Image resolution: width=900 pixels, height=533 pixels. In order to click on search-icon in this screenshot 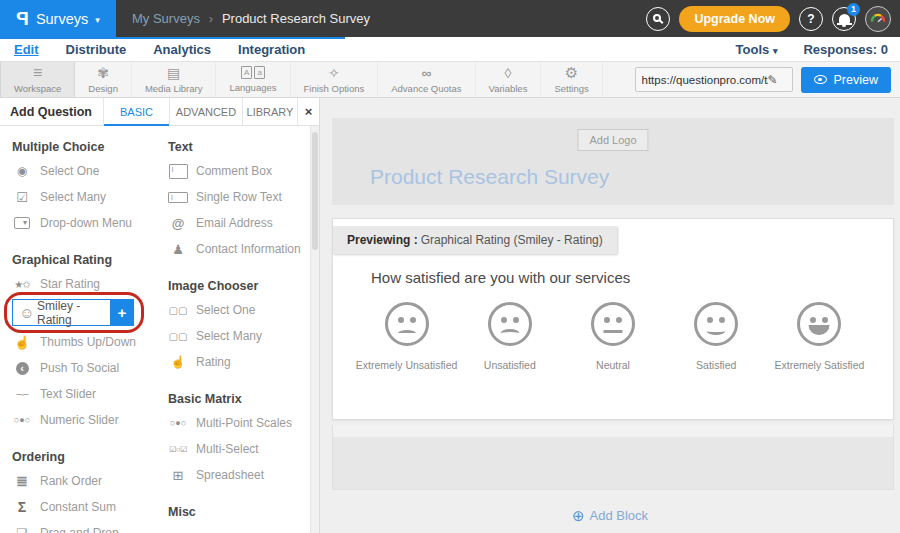, I will do `click(657, 18)`.